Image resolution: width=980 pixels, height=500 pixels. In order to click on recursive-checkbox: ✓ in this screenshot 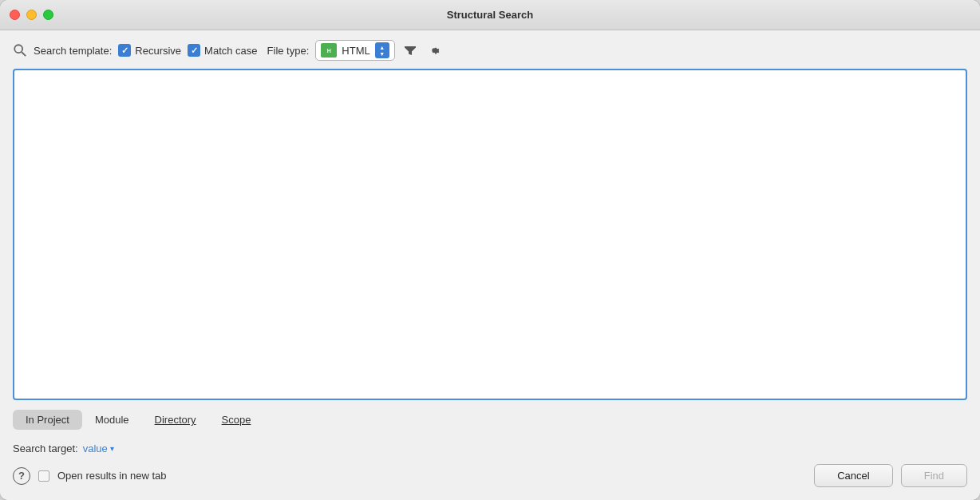, I will do `click(124, 50)`.